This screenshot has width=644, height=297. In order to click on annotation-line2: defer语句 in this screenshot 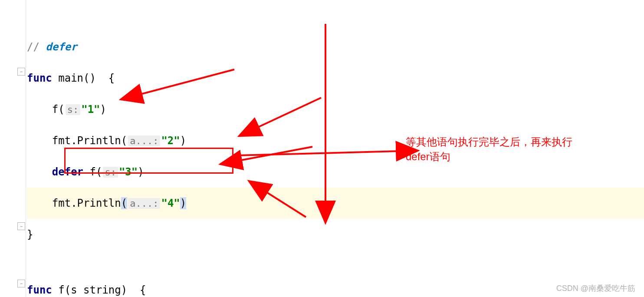, I will do `click(489, 157)`.